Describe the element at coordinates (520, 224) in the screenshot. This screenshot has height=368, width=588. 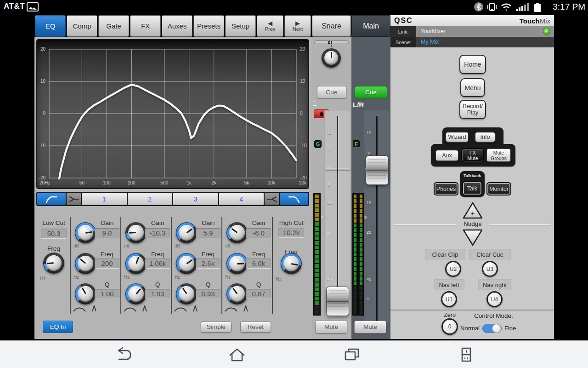
I see `divider` at that location.